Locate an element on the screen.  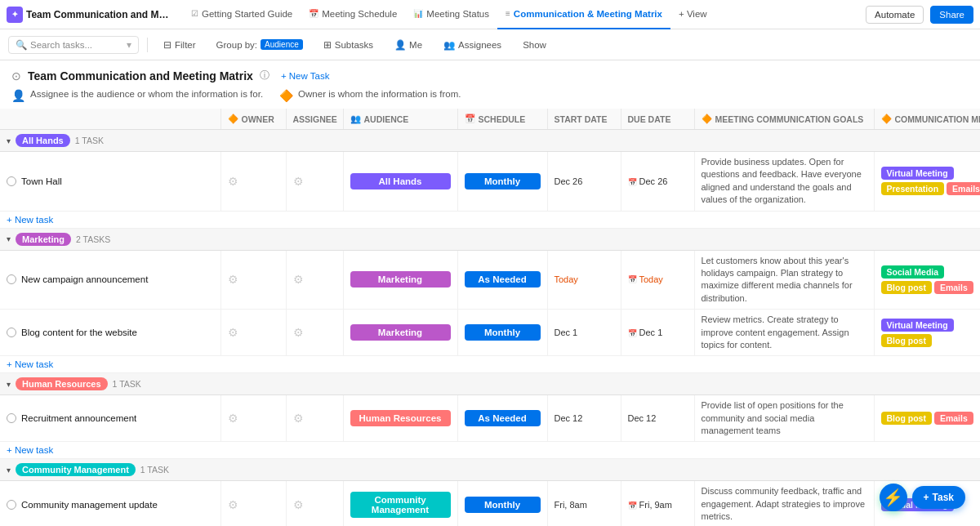
due-date: 📅 Dec 26 is located at coordinates (648, 181).